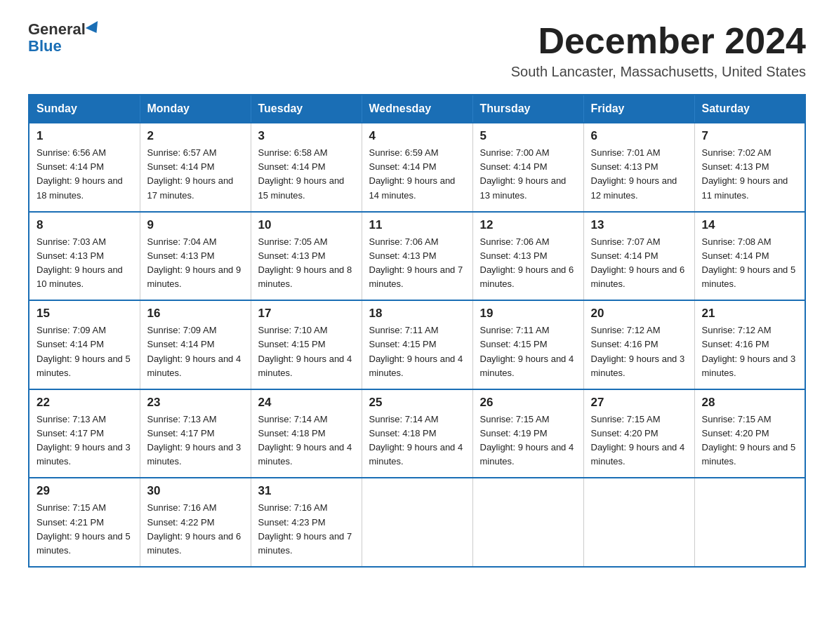 The image size is (834, 644). Describe the element at coordinates (417, 167) in the screenshot. I see `calendar-day: 4Sunrise: 6:59 AMSunset: 4:14 PMDaylight…` at that location.